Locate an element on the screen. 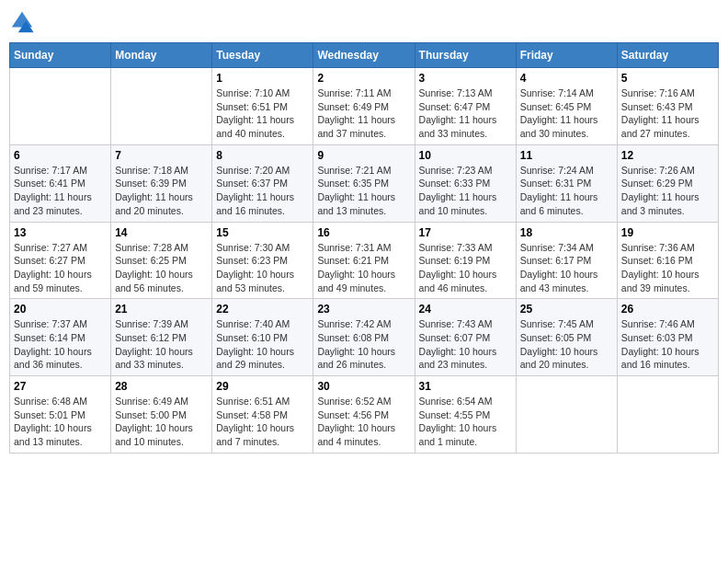 The width and height of the screenshot is (728, 563). day-number: 23 is located at coordinates (364, 309).